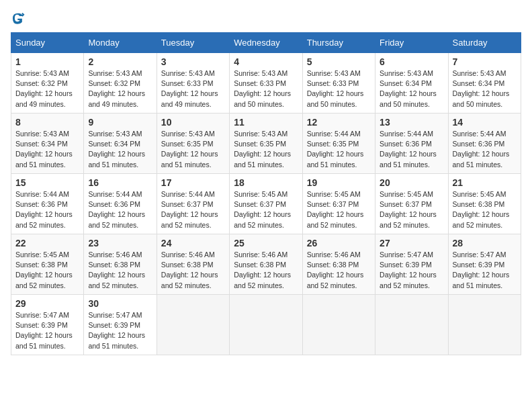 This screenshot has width=532, height=411. What do you see at coordinates (485, 210) in the screenshot?
I see `day-detail: Sunrise: 5:45 AMSunset: 6:38 PMDaylight:…` at bounding box center [485, 210].